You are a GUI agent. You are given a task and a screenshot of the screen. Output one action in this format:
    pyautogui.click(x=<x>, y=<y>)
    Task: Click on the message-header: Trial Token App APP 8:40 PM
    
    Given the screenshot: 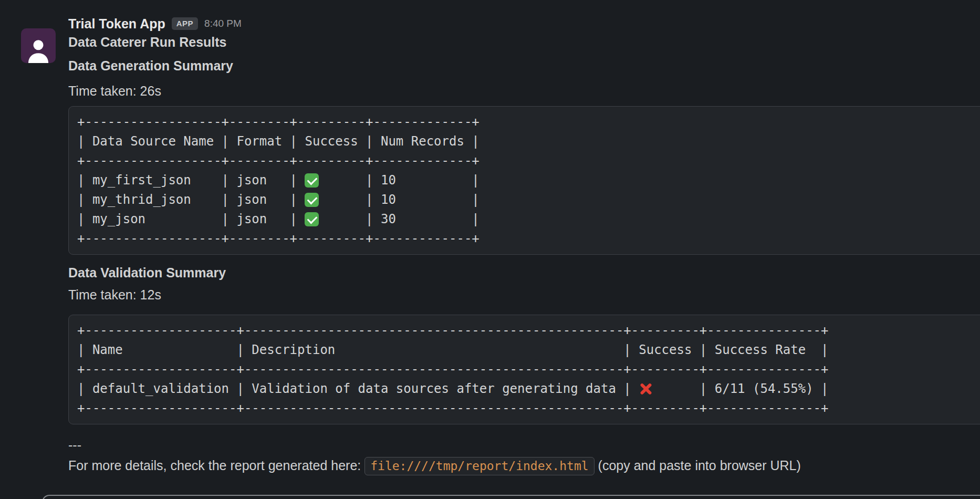 What is the action you would take?
    pyautogui.click(x=524, y=24)
    